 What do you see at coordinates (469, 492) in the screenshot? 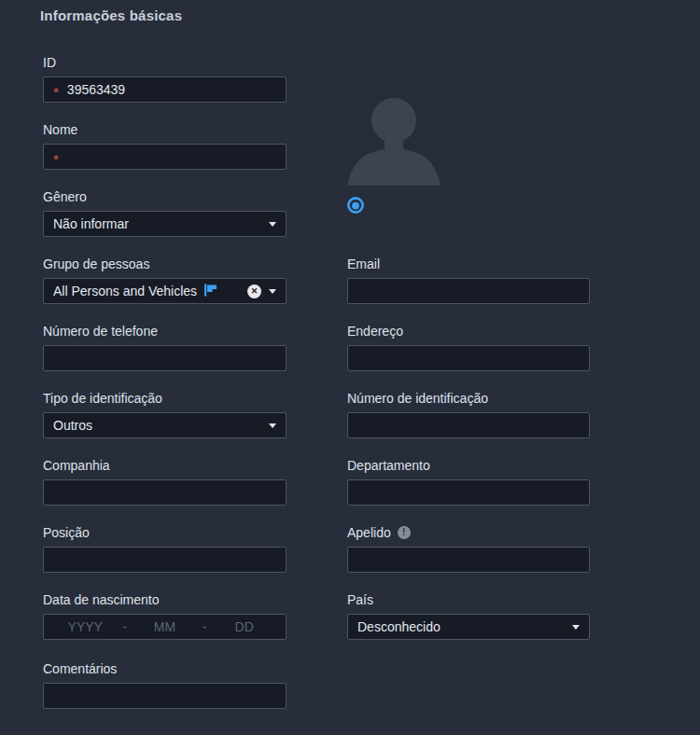
I see `departamento-input-box` at bounding box center [469, 492].